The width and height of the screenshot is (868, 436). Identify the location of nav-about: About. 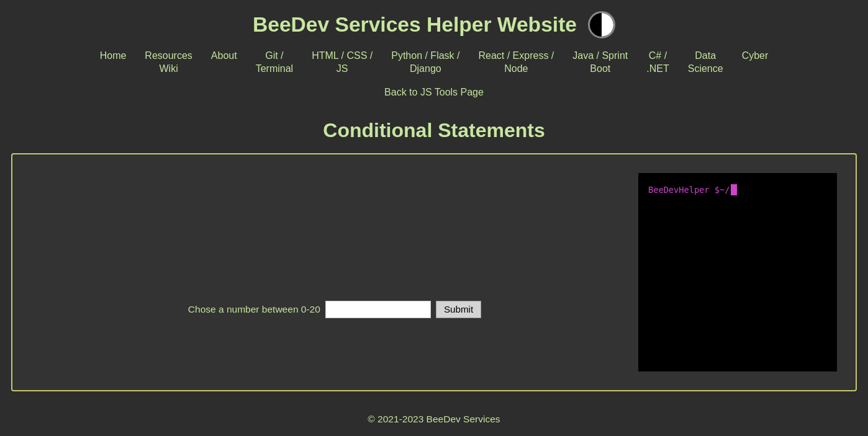
(224, 63).